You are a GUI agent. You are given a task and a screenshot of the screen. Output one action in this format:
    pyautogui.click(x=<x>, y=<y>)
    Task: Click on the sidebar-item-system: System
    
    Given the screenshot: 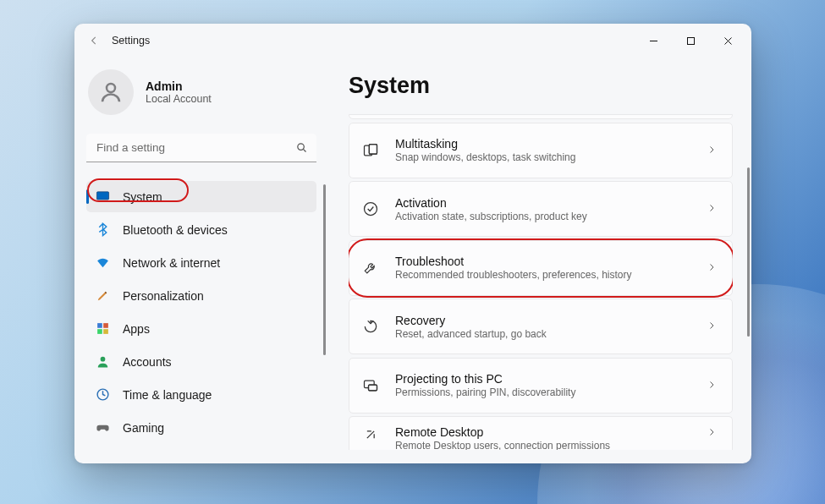 What is the action you would take?
    pyautogui.click(x=201, y=196)
    